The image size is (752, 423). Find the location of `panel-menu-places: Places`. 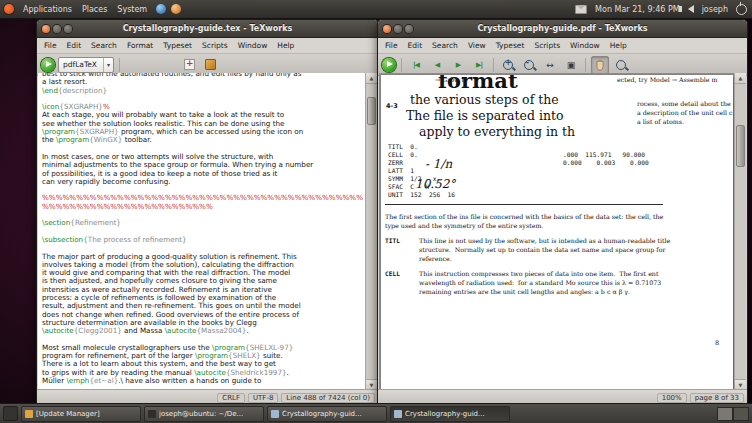

panel-menu-places: Places is located at coordinates (94, 10).